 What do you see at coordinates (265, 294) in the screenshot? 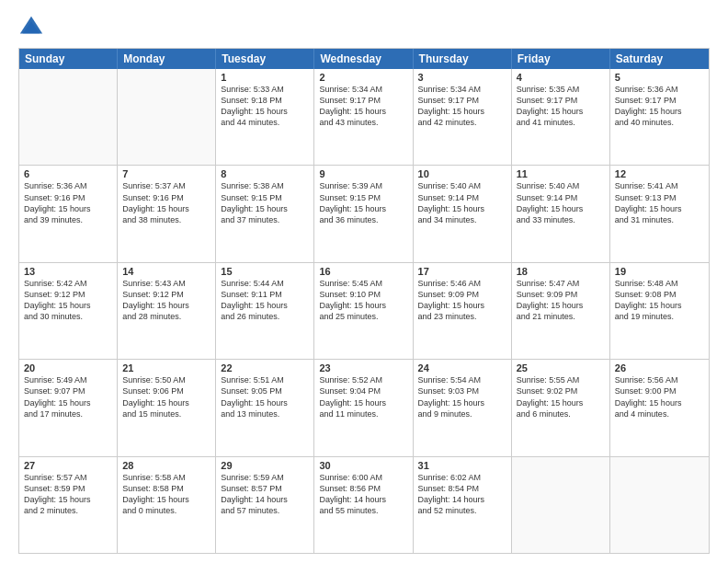
I see `cell-line: Sunset: 9:11 PM` at bounding box center [265, 294].